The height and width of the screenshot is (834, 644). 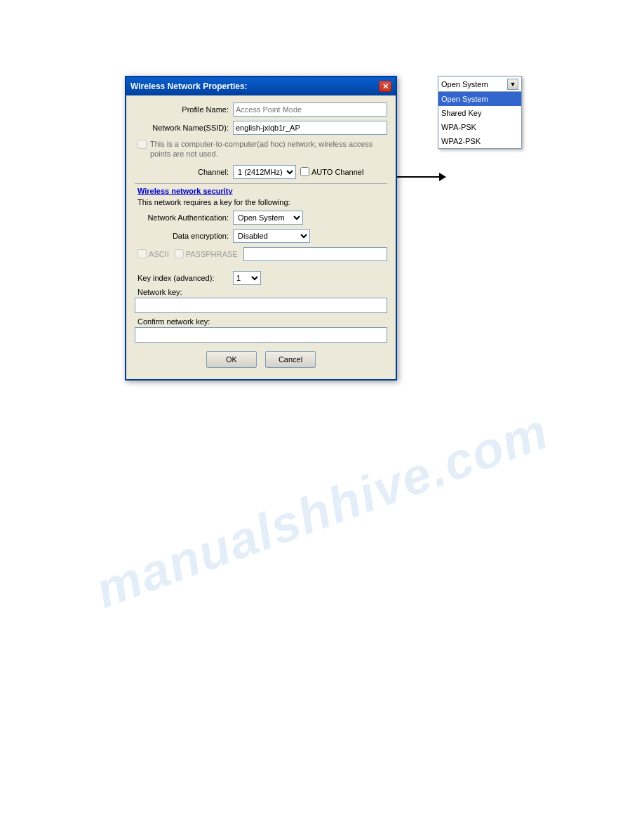 I want to click on key-index-row: Key index (advanced): 1 2 3 4, so click(x=261, y=278).